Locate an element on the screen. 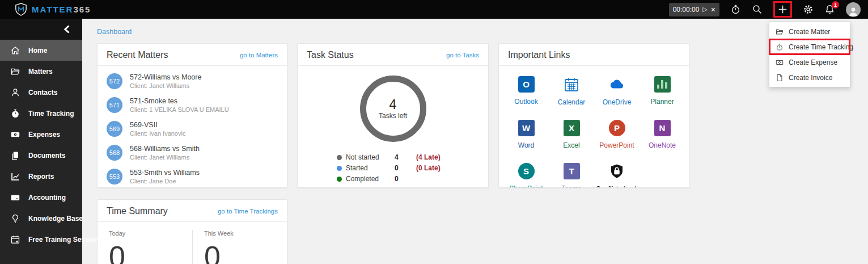 This screenshot has width=868, height=264. menu-item-create-invoice: Create Invoice is located at coordinates (810, 77).